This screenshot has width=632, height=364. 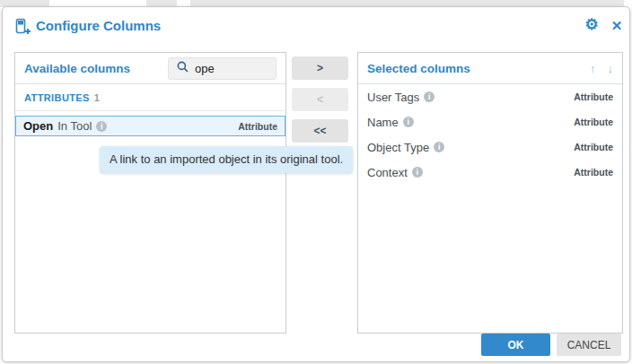 I want to click on search-icon, so click(x=183, y=68).